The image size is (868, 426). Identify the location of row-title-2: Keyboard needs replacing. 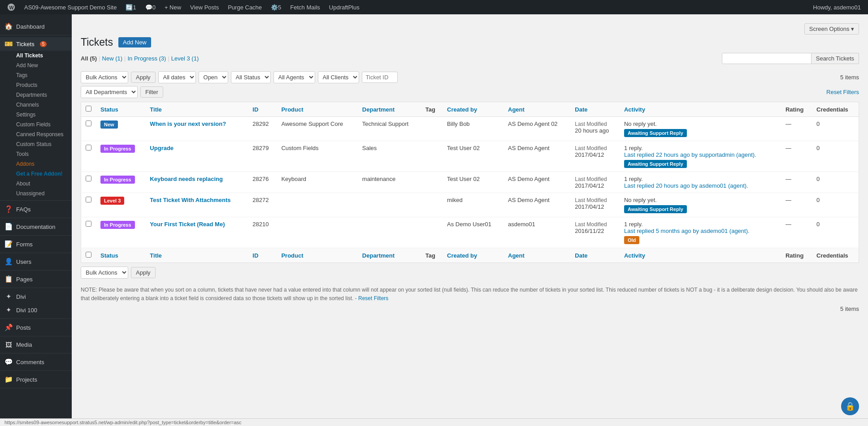
(196, 183).